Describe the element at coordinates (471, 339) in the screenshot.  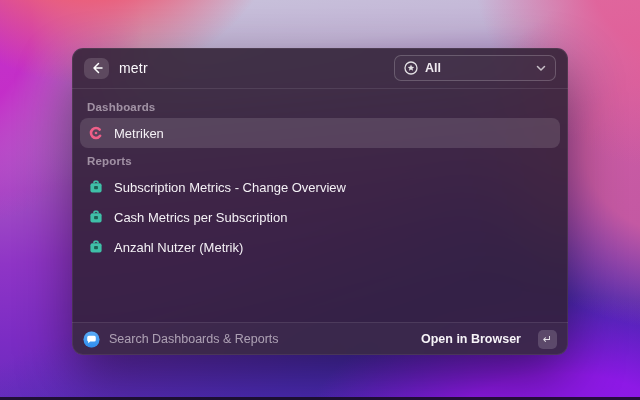
I see `open-in-browser-action: Open in Browser` at that location.